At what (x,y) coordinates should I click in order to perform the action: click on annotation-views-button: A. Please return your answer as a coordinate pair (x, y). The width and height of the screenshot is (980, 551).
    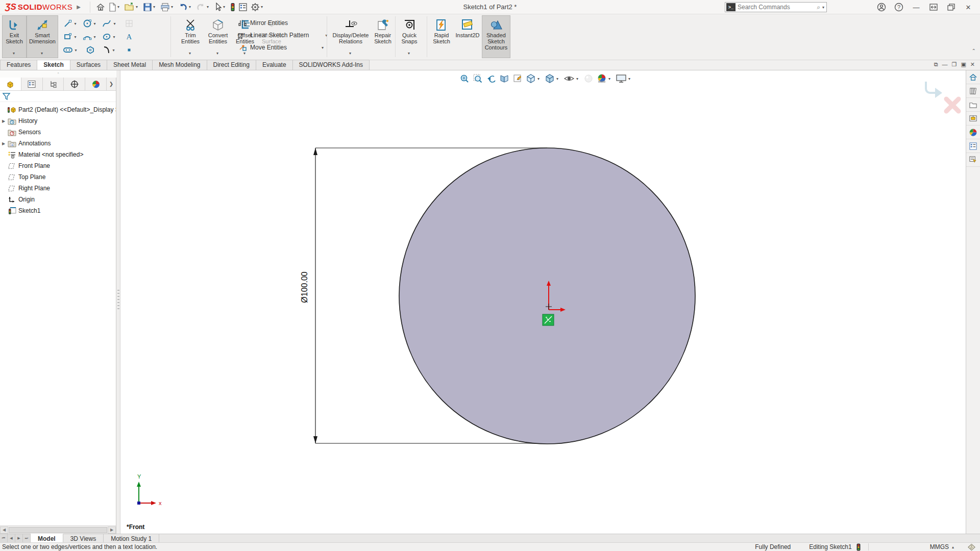
    Looking at the image, I should click on (518, 79).